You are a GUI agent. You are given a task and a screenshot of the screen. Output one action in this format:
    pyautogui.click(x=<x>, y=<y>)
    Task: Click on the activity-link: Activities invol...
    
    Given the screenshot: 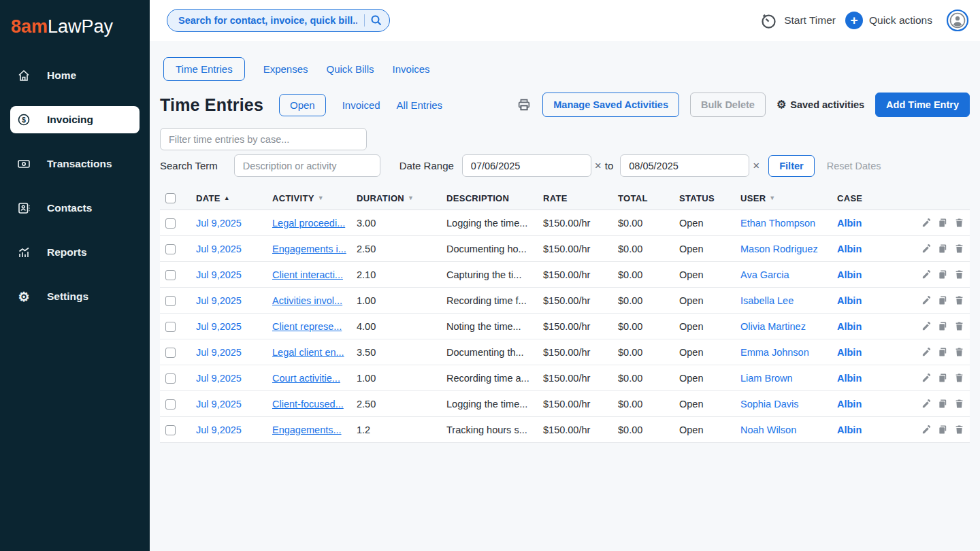 What is the action you would take?
    pyautogui.click(x=308, y=301)
    